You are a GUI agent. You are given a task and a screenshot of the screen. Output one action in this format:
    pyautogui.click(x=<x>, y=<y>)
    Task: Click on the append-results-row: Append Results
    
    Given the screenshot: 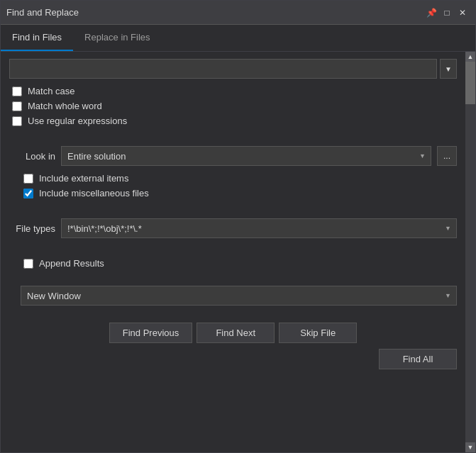 What is the action you would take?
    pyautogui.click(x=238, y=264)
    